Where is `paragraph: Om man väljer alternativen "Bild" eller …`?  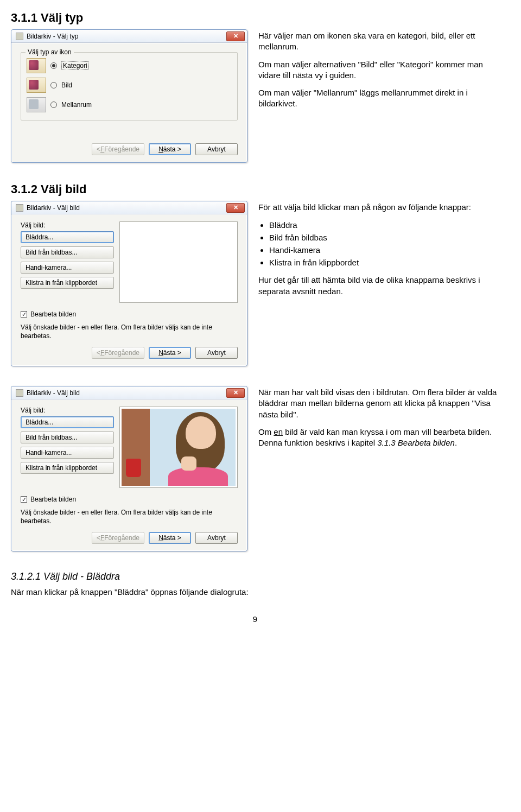 paragraph: Om man väljer alternativen "Bild" eller … is located at coordinates (379, 71).